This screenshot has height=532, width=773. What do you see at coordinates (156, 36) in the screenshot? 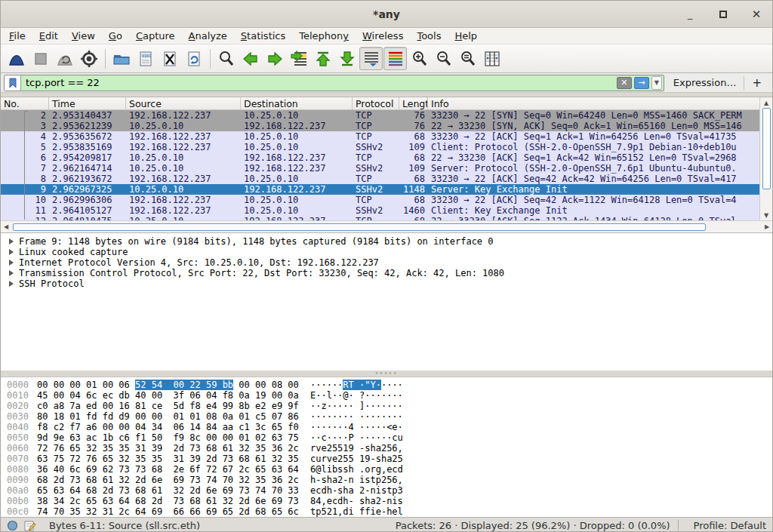
I see `menu-capture: Capture` at bounding box center [156, 36].